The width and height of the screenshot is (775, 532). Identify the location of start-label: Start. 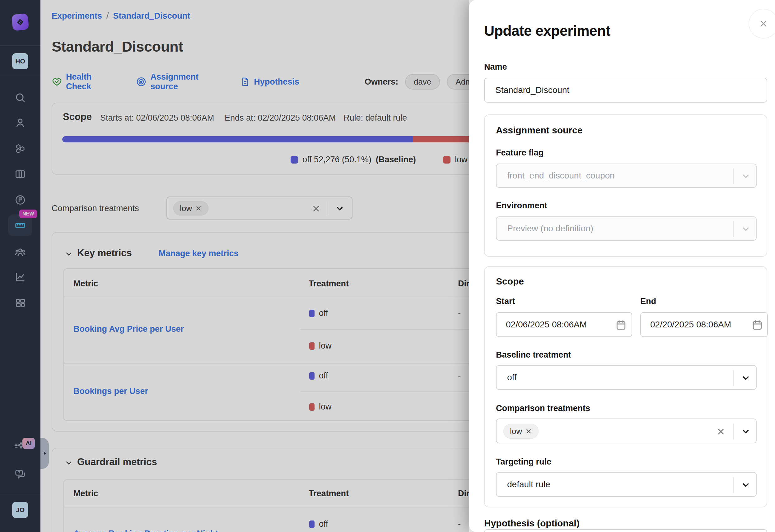
(506, 301).